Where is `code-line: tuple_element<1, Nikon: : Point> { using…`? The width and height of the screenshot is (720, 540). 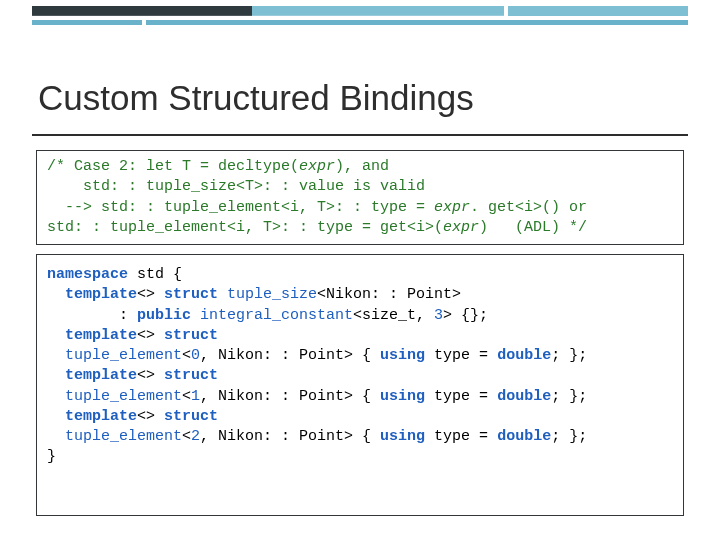
code-line: tuple_element<1, Nikon: : Point> { using… is located at coordinates (317, 396).